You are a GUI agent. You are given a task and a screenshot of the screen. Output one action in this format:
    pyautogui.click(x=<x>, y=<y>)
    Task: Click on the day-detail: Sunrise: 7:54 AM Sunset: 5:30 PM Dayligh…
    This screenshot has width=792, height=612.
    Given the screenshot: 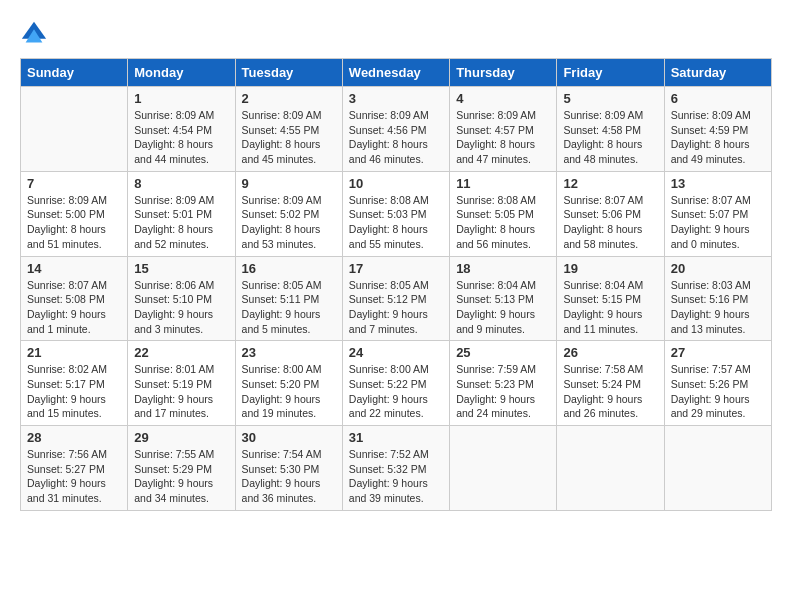 What is the action you would take?
    pyautogui.click(x=289, y=476)
    